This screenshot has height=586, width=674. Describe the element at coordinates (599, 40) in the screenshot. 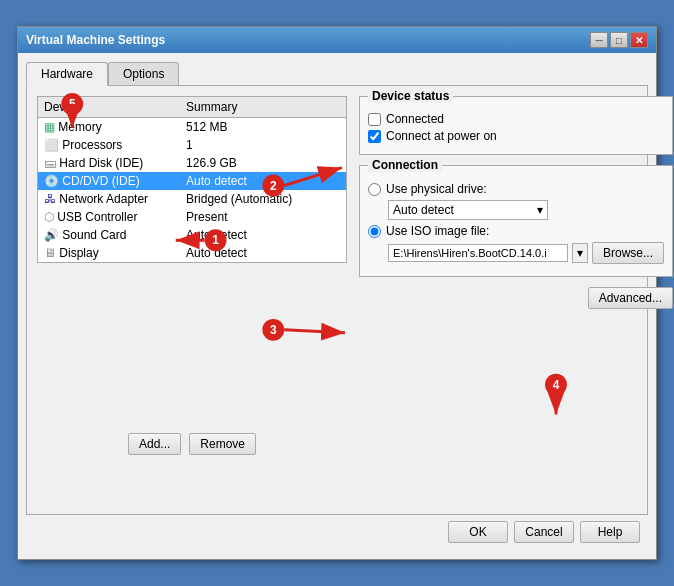

I see `minimize-button: ─` at that location.